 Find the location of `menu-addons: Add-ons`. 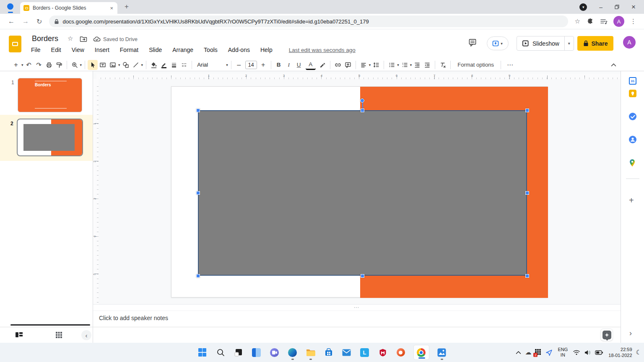

menu-addons: Add-ons is located at coordinates (239, 50).